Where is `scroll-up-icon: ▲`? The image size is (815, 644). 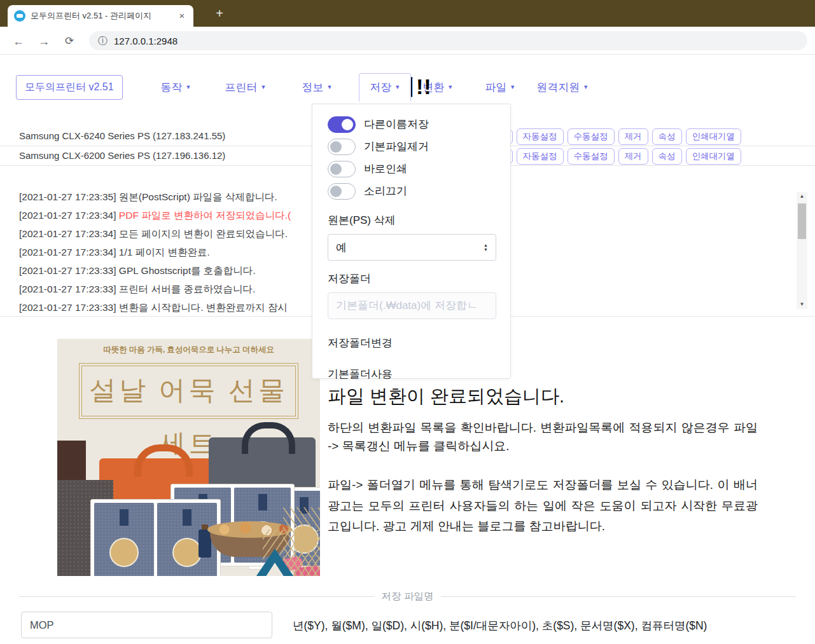
scroll-up-icon: ▲ is located at coordinates (802, 196).